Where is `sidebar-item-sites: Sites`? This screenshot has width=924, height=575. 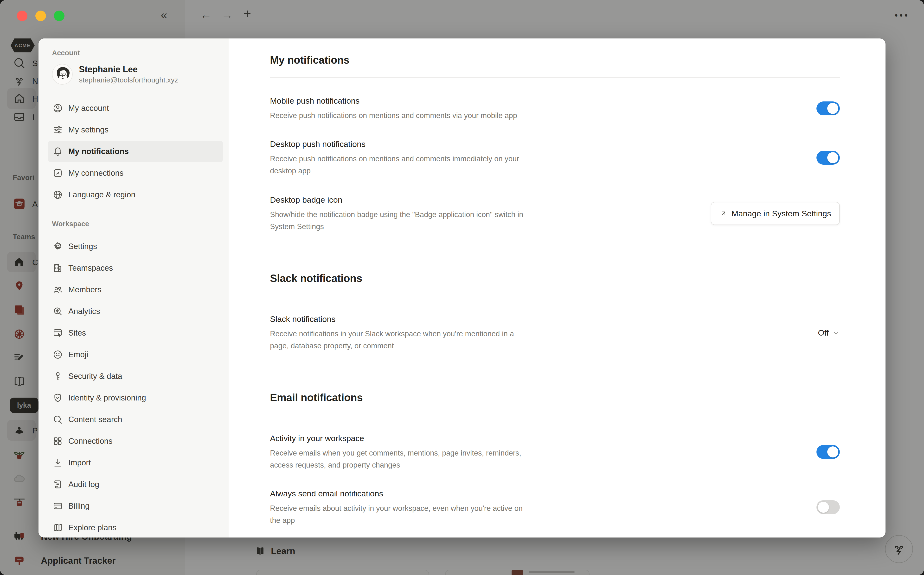
sidebar-item-sites: Sites is located at coordinates (135, 333).